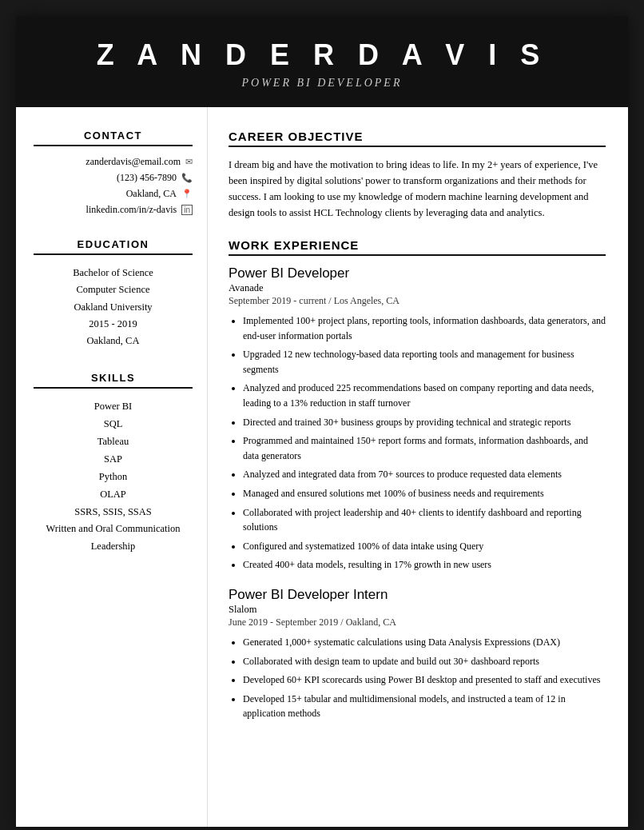 Image resolution: width=644 pixels, height=830 pixels. Describe the element at coordinates (417, 622) in the screenshot. I see `job-2-meta: June 2019 - September 2019 / Oakland, CA` at that location.